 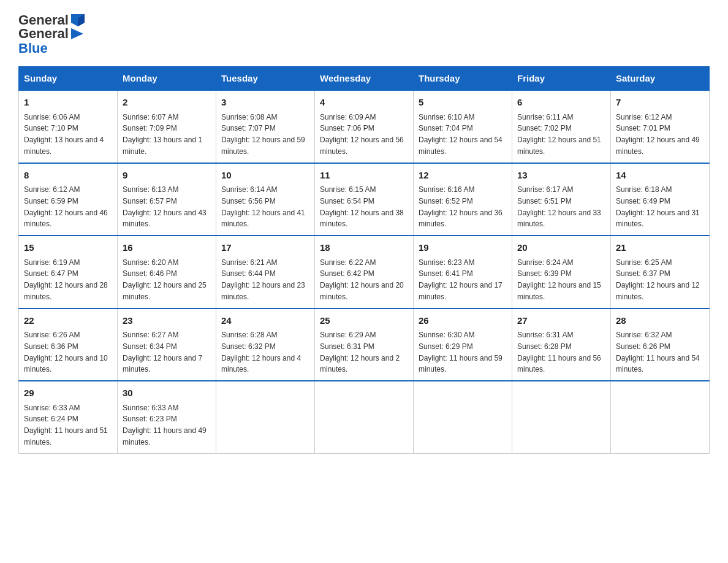 What do you see at coordinates (167, 79) in the screenshot?
I see `day-header-monday: Monday` at bounding box center [167, 79].